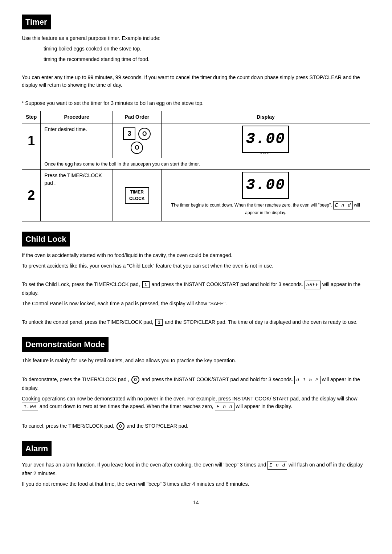 Image resolution: width=392 pixels, height=554 pixels. Describe the element at coordinates (37, 449) in the screenshot. I see `alarm-title: Alarm` at that location.